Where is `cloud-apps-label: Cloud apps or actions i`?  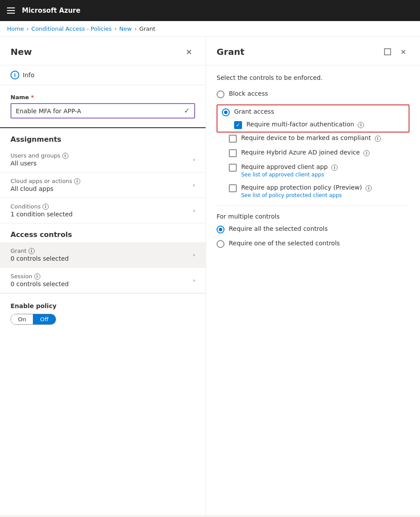 cloud-apps-label: Cloud apps or actions i is located at coordinates (46, 181).